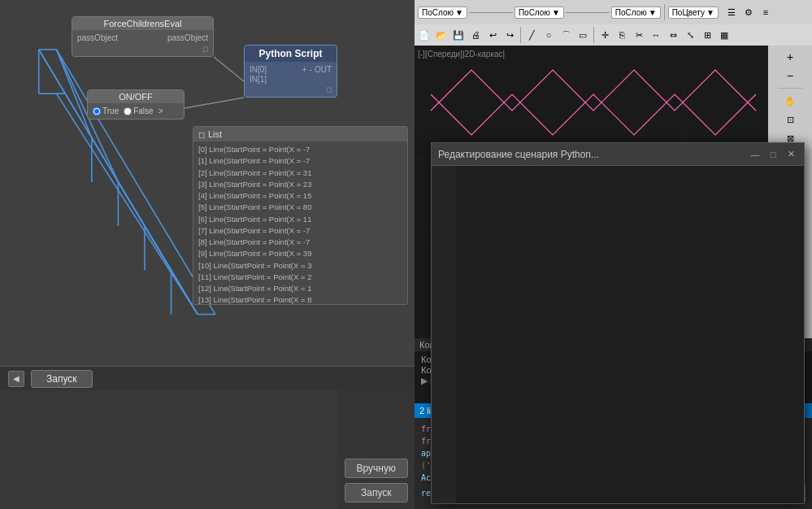  I want to click on line-numbers, so click(444, 335).